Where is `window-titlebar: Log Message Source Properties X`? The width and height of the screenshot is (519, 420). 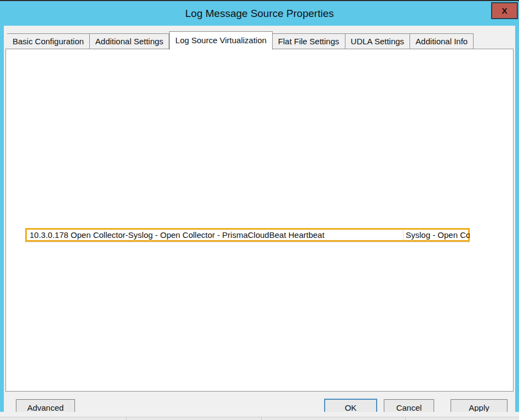
window-titlebar: Log Message Source Properties X is located at coordinates (260, 13).